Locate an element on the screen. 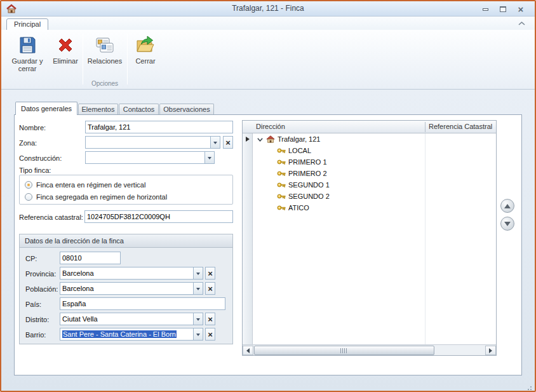 The image size is (536, 392). minimize-button is located at coordinates (485, 9).